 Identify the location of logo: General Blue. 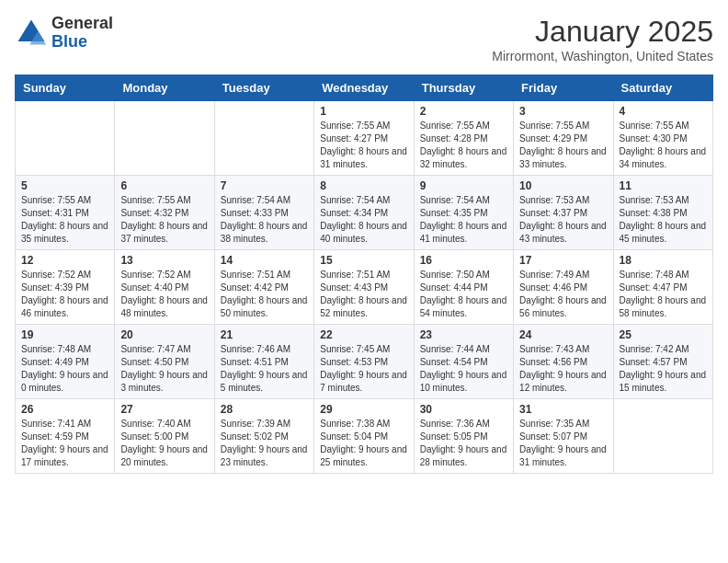
(64, 33).